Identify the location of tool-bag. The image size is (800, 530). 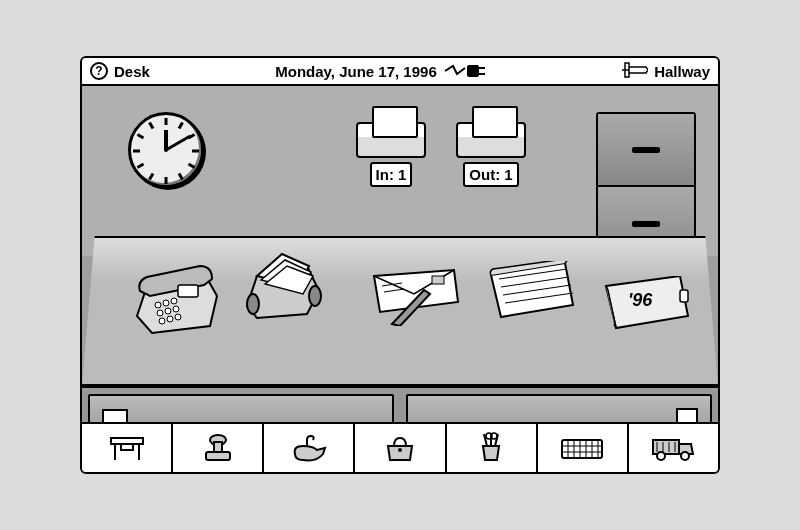
(400, 448).